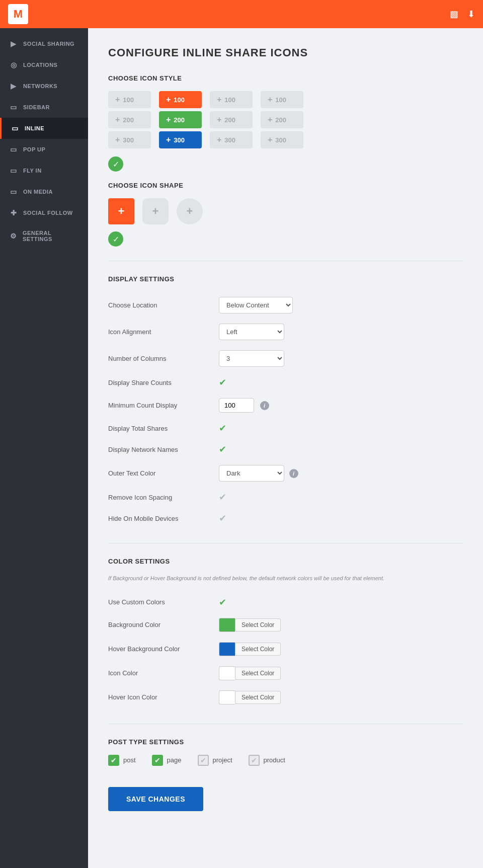 The width and height of the screenshot is (483, 868). Describe the element at coordinates (14, 192) in the screenshot. I see `onmedia-icon: ▭` at that location.